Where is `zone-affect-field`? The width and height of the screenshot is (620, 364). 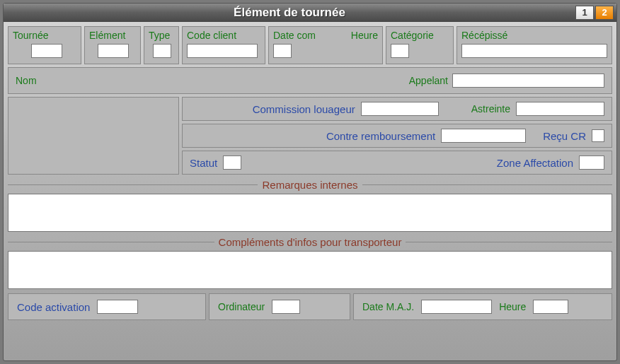 zone-affect-field is located at coordinates (592, 163).